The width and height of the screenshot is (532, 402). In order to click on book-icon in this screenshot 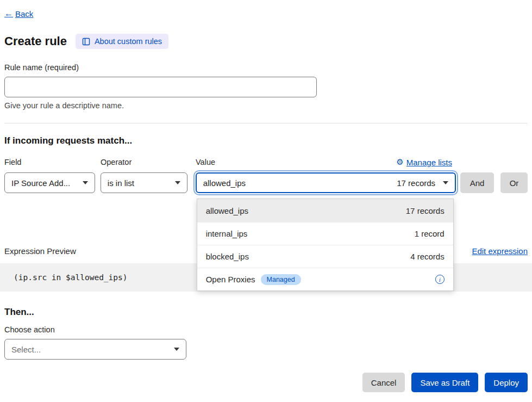, I will do `click(86, 41)`.